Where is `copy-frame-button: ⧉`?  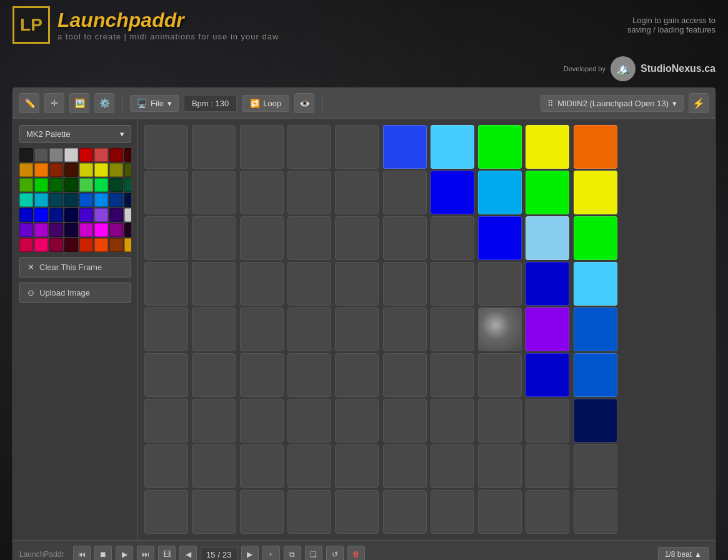 copy-frame-button: ⧉ is located at coordinates (292, 552).